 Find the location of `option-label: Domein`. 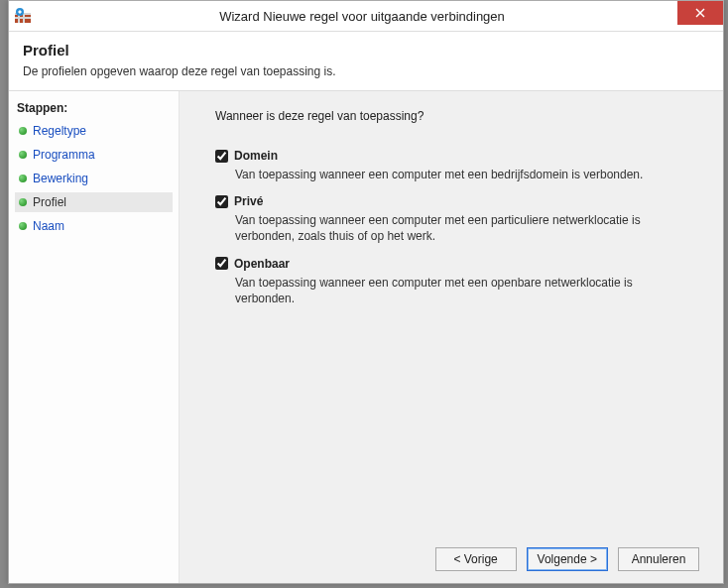

option-label: Domein is located at coordinates (256, 156).